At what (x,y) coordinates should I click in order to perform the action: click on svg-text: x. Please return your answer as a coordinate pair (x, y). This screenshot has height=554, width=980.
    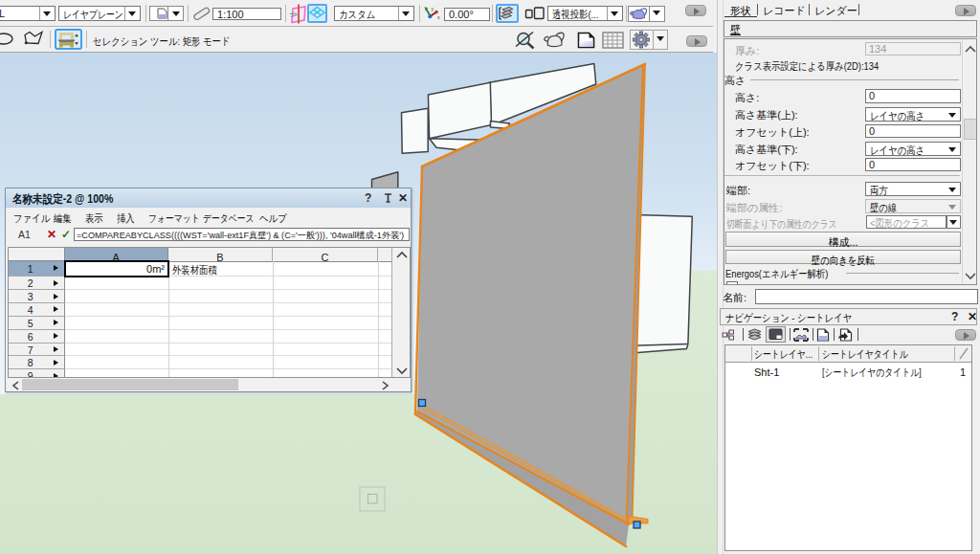
    Looking at the image, I should click on (438, 17).